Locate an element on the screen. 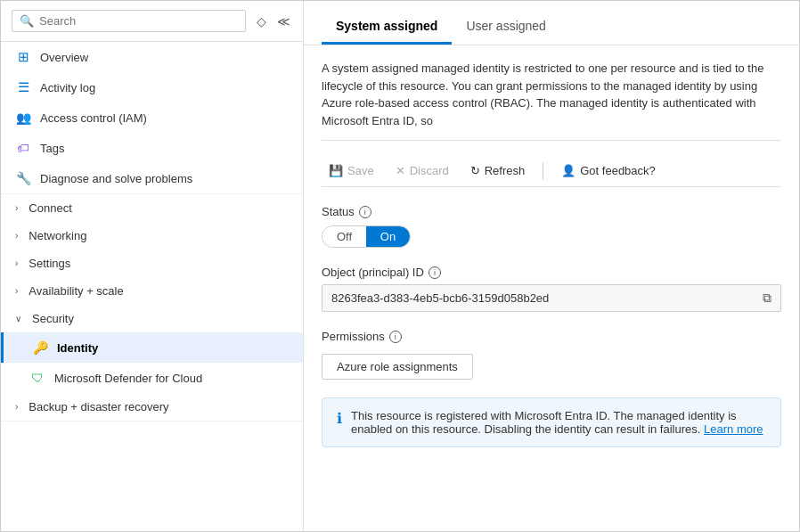 The image size is (800, 532). pin-icon: ◇ is located at coordinates (262, 21).